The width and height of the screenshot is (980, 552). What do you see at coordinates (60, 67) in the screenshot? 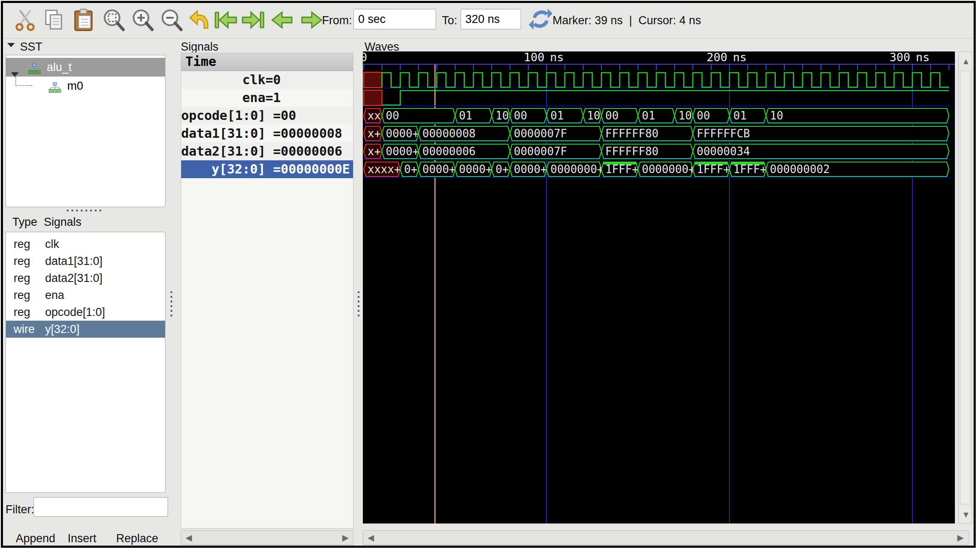
I see `tree-node-label: alu_t` at bounding box center [60, 67].